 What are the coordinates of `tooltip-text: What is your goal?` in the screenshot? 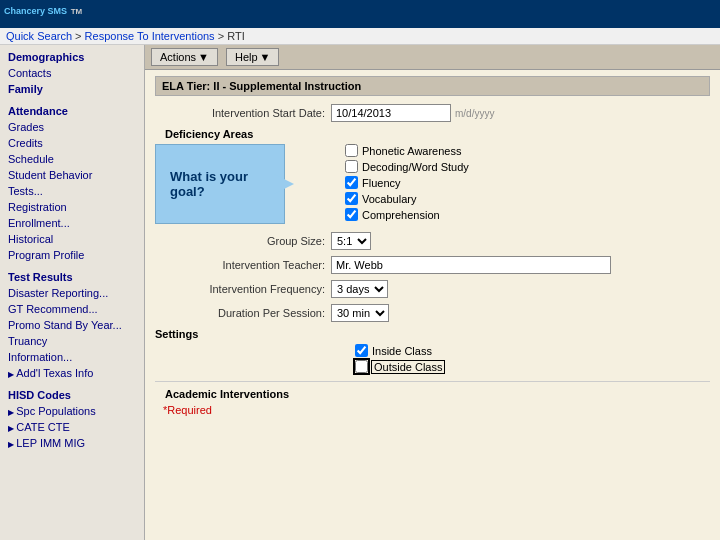 It's located at (220, 184).